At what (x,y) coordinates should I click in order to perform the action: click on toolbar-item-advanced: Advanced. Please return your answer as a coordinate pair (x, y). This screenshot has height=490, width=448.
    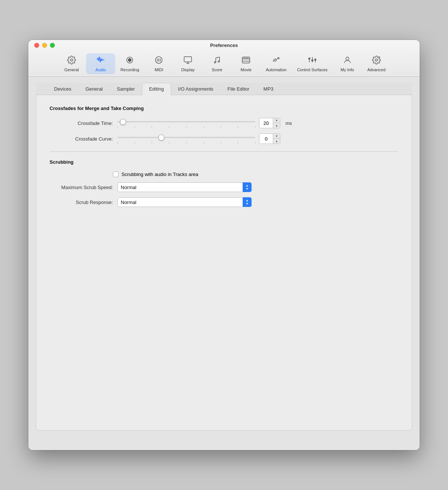
    Looking at the image, I should click on (376, 64).